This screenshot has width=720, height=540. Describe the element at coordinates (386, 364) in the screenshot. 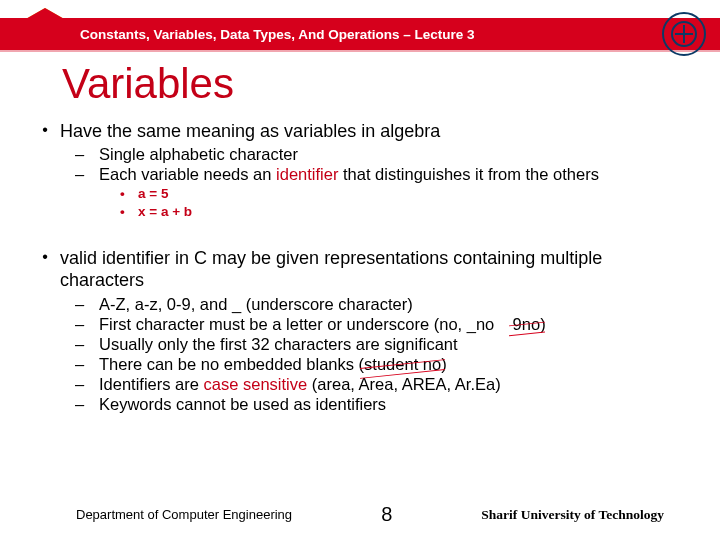

I see `bullet-sub: – There can be no embedded blanks (stude…` at that location.